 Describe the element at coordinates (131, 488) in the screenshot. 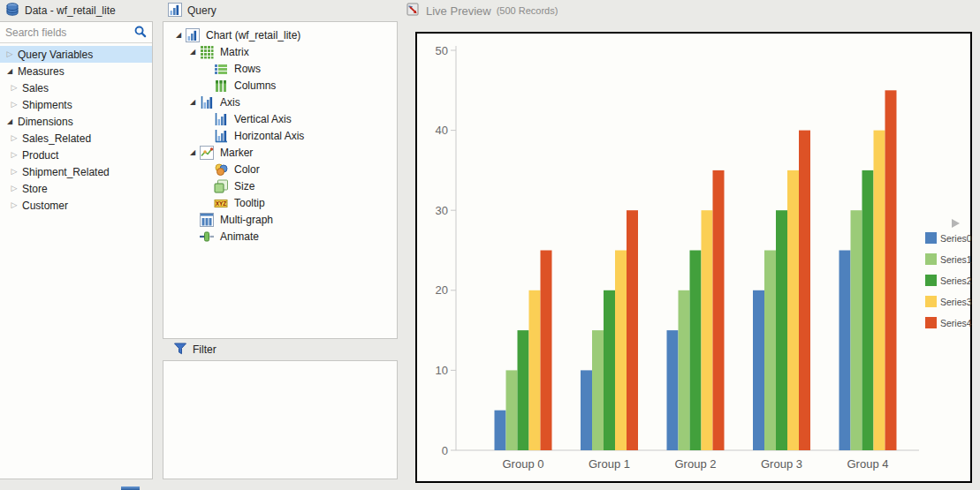

I see `window-edge-artifact` at that location.